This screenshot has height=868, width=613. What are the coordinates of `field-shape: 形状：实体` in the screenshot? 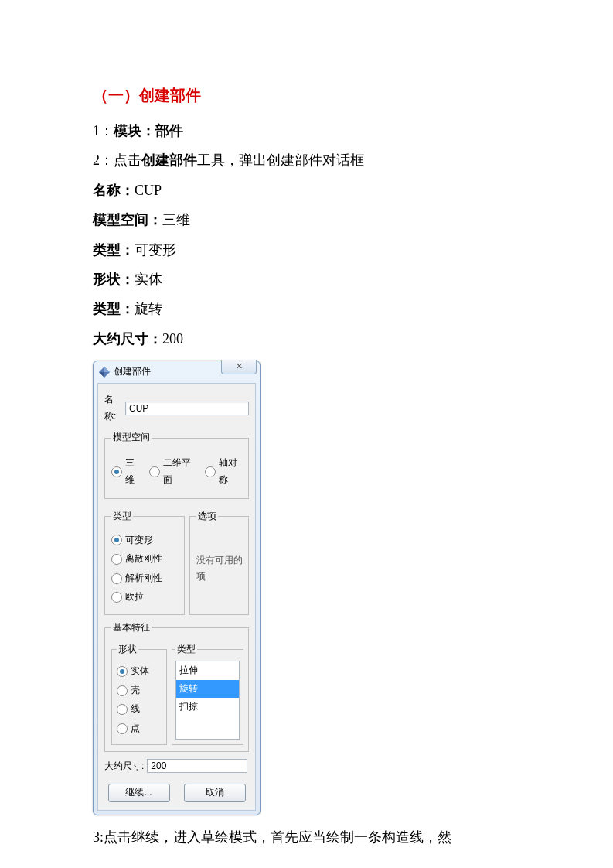 It's located at (306, 279).